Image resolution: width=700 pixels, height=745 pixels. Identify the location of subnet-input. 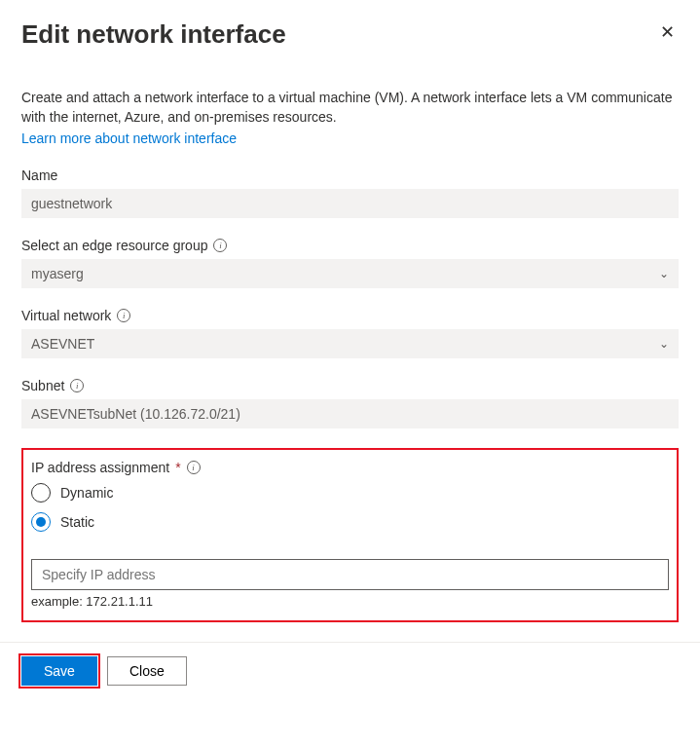
(350, 414).